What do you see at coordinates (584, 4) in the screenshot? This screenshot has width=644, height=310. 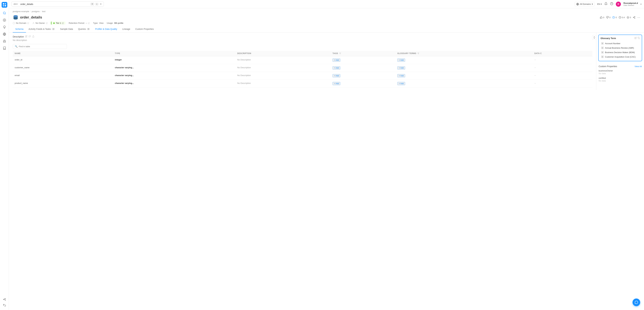 I see `domain-selector: All Domains ▾` at bounding box center [584, 4].